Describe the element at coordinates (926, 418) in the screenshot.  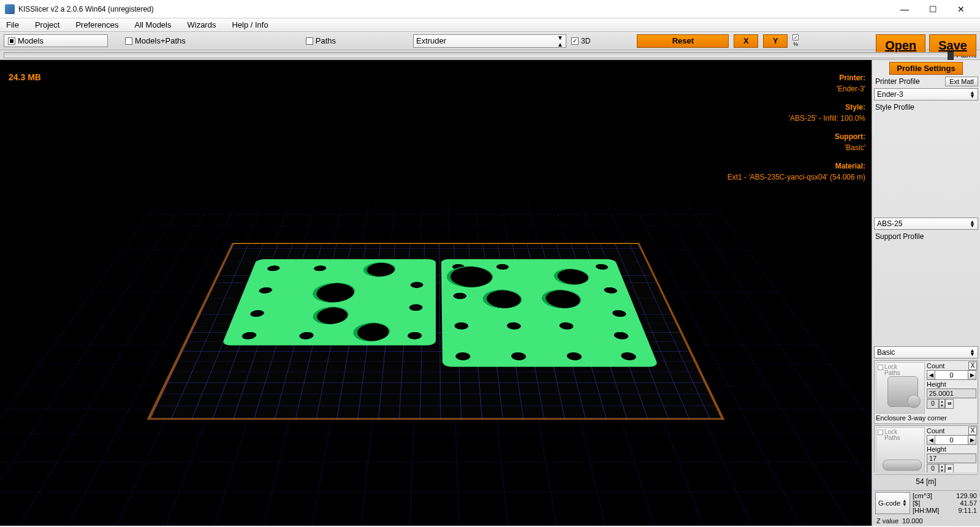
I see `card-name: Enclosure 3-way corner` at that location.